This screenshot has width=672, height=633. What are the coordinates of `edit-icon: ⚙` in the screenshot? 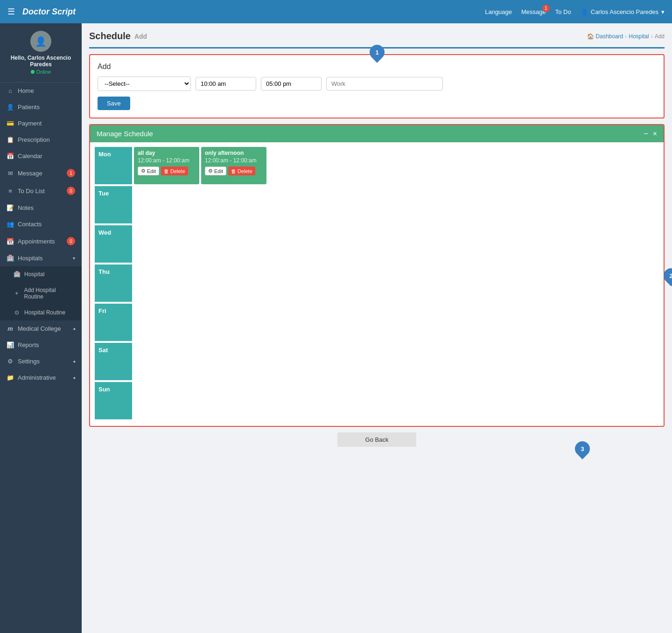 It's located at (143, 171).